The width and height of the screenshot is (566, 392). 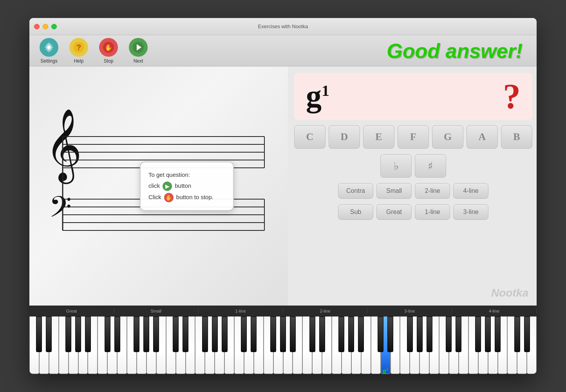 What do you see at coordinates (54, 27) in the screenshot?
I see `maximize-button` at bounding box center [54, 27].